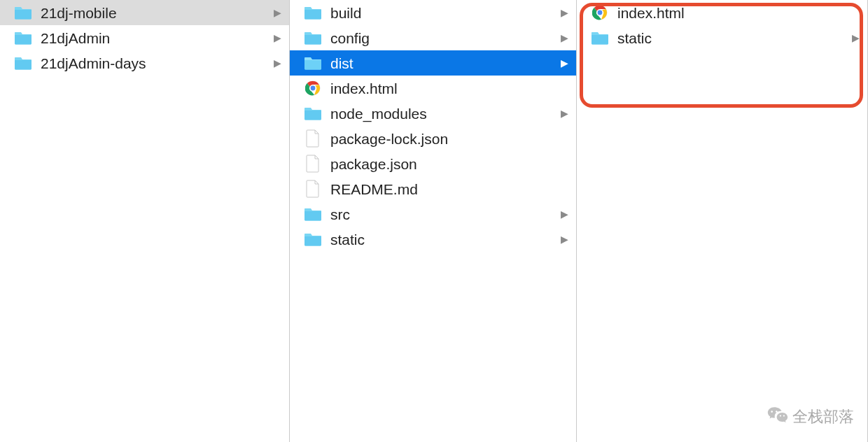 This screenshot has height=442, width=868. What do you see at coordinates (445, 13) in the screenshot?
I see `folder-label: build` at bounding box center [445, 13].